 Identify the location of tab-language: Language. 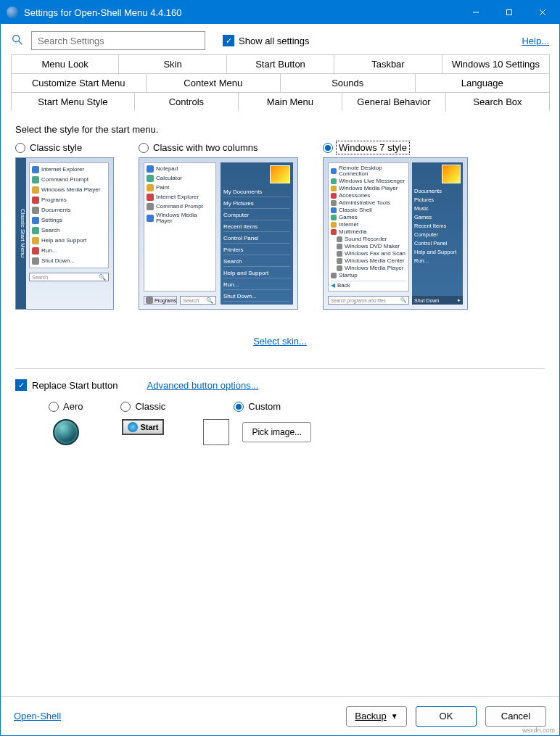
(483, 83).